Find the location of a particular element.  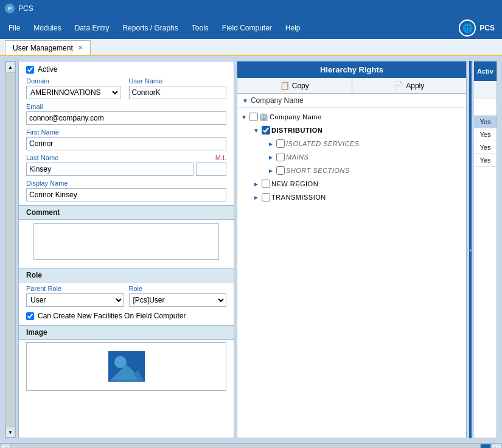

tree-label-company: Company Name is located at coordinates (296, 117).